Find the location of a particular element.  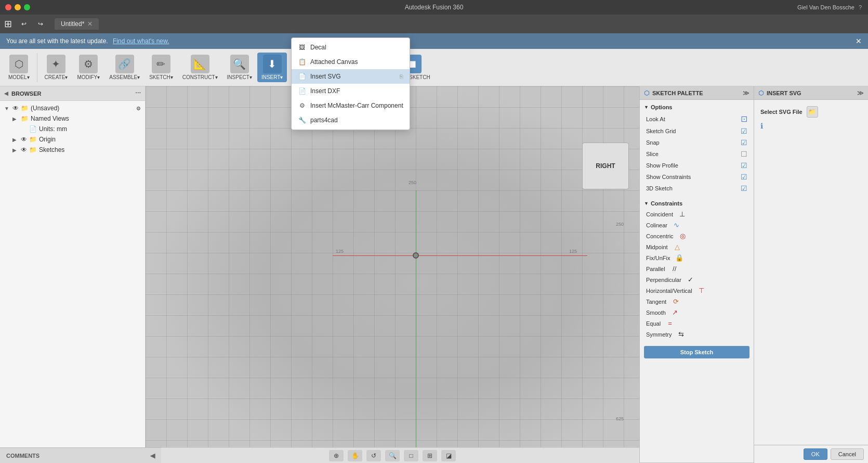

attached-canvas-icon: 📋 is located at coordinates (302, 62).